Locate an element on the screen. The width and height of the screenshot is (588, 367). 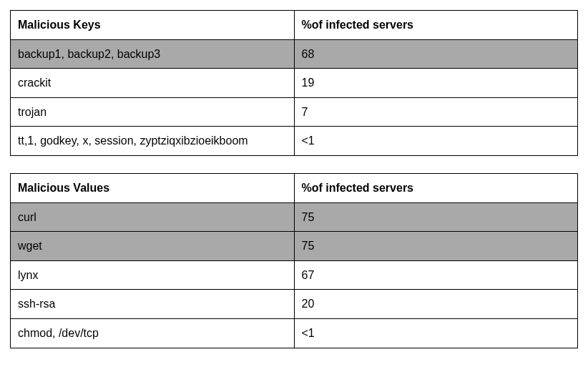
cell-pct: 7 is located at coordinates (436, 112).